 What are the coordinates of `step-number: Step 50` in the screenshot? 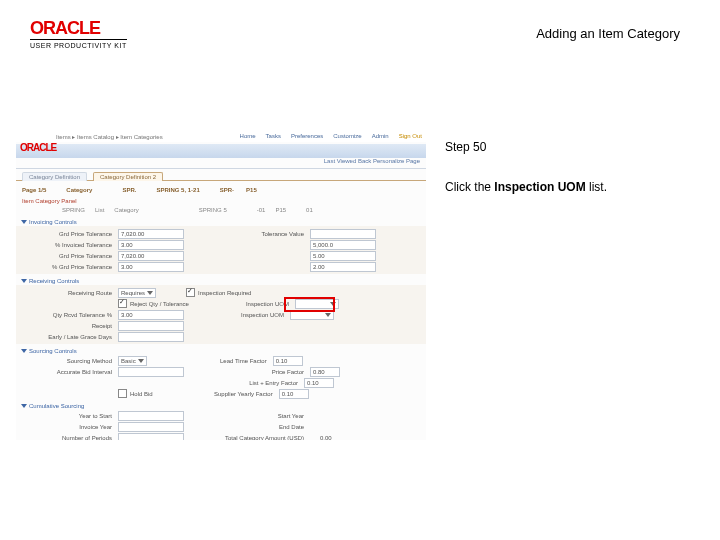 It's located at (466, 147).